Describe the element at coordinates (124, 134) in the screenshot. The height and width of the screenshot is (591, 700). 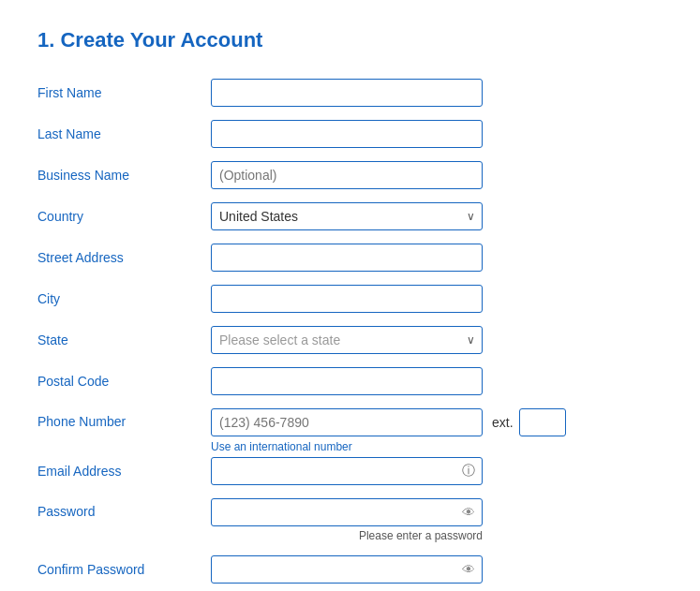
I see `last-name-label: Last Name` at that location.